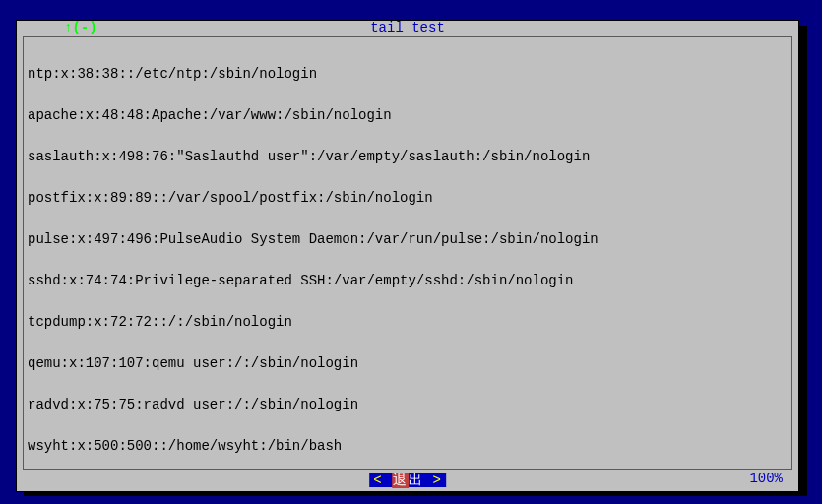 This screenshot has width=822, height=504. Describe the element at coordinates (81, 28) in the screenshot. I see `scroll-marker: ↑(-)` at that location.